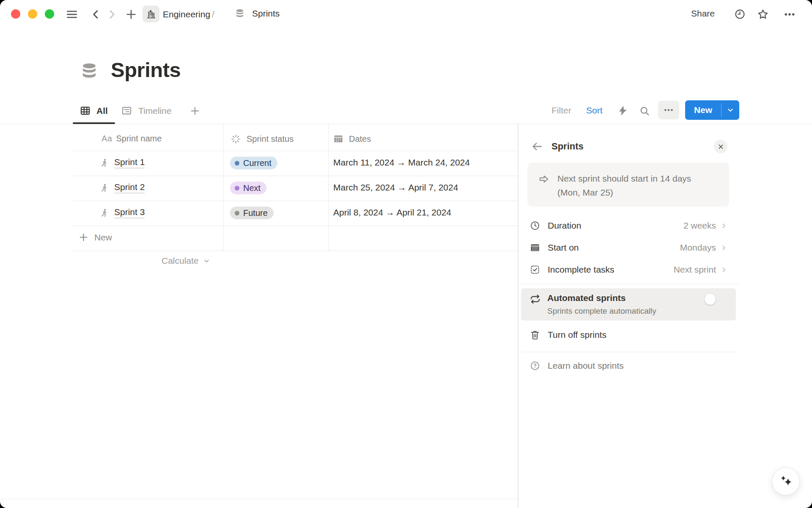  What do you see at coordinates (703, 110) in the screenshot?
I see `new-button-label: New` at bounding box center [703, 110].